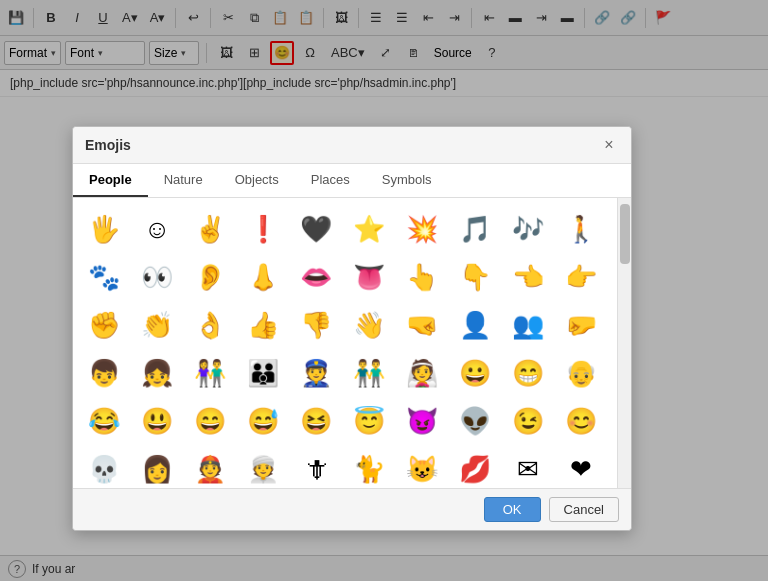 The height and width of the screenshot is (581, 768). What do you see at coordinates (257, 180) in the screenshot?
I see `tab-objects: Objects` at bounding box center [257, 180].